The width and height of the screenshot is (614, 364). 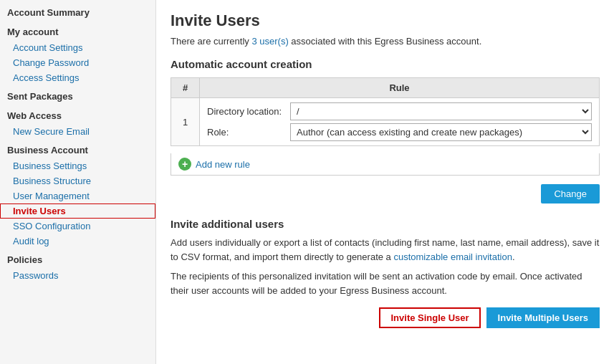 What do you see at coordinates (385, 224) in the screenshot?
I see `invite-section-title: Invite additional users` at bounding box center [385, 224].